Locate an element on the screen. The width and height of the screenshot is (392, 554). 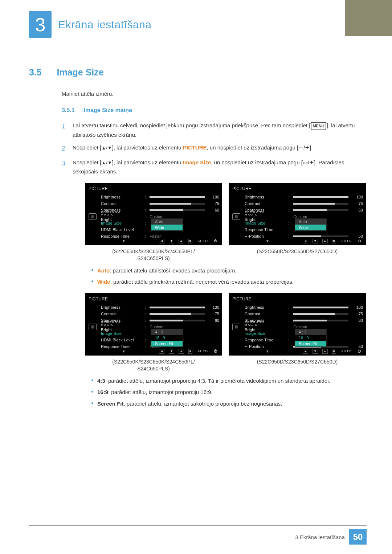
bullet-auto: Auto: parādiet attēlu atbilstoši ievades… is located at coordinates (229, 271).